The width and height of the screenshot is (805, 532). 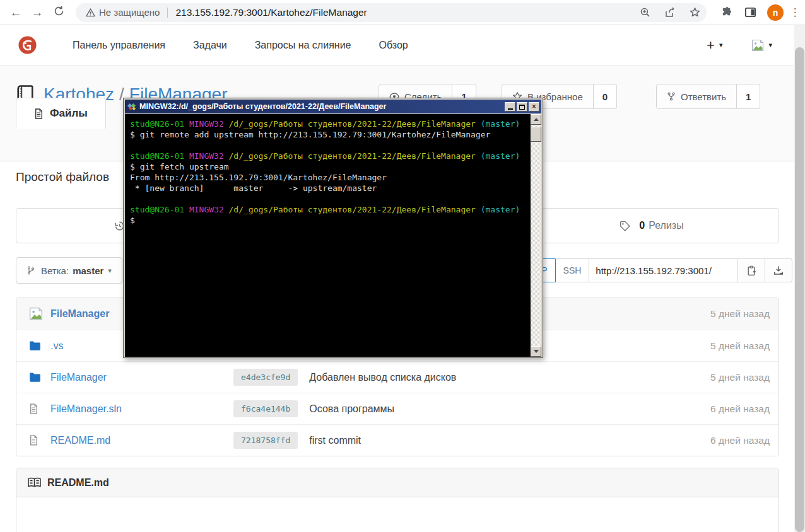 What do you see at coordinates (510, 378) in the screenshot?
I see `commit-message: Добавлен вывод списка дисков` at bounding box center [510, 378].